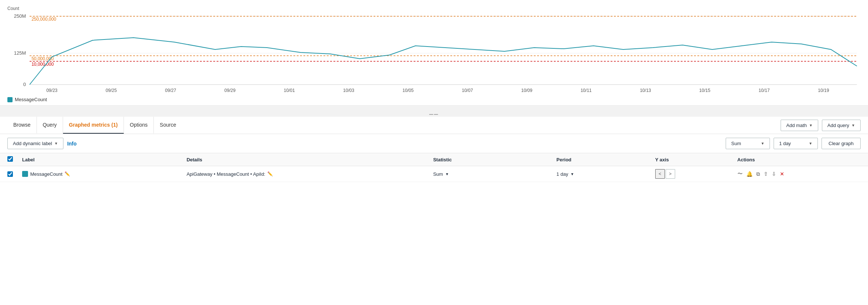  I want to click on add-math-label: Add math, so click(796, 126).